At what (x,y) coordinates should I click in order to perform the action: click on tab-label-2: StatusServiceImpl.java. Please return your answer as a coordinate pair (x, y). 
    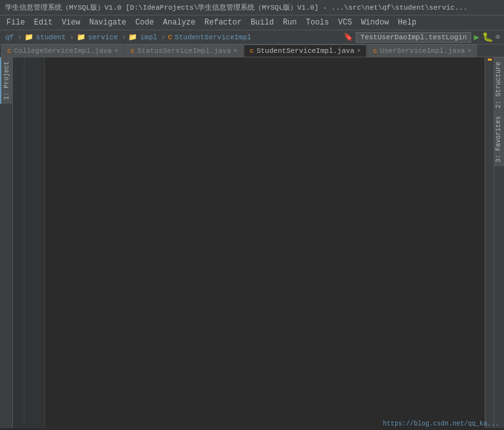
    Looking at the image, I should click on (184, 51).